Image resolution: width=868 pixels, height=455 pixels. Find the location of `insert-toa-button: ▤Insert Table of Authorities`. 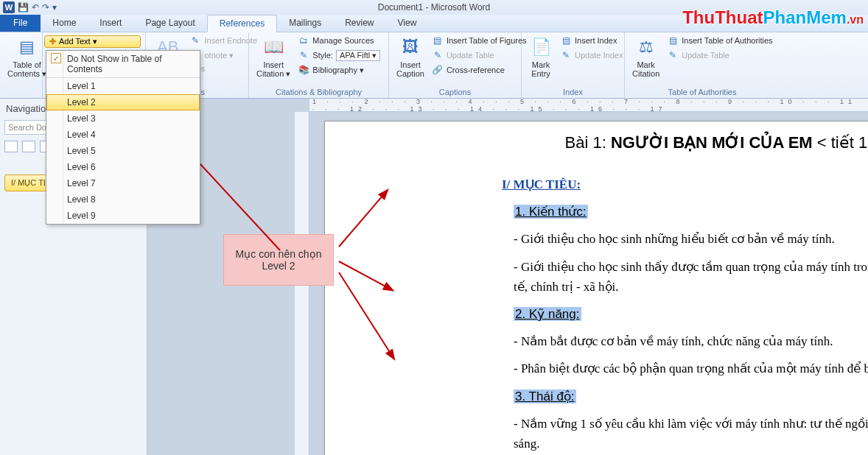

insert-toa-button: ▤Insert Table of Authorities is located at coordinates (719, 40).